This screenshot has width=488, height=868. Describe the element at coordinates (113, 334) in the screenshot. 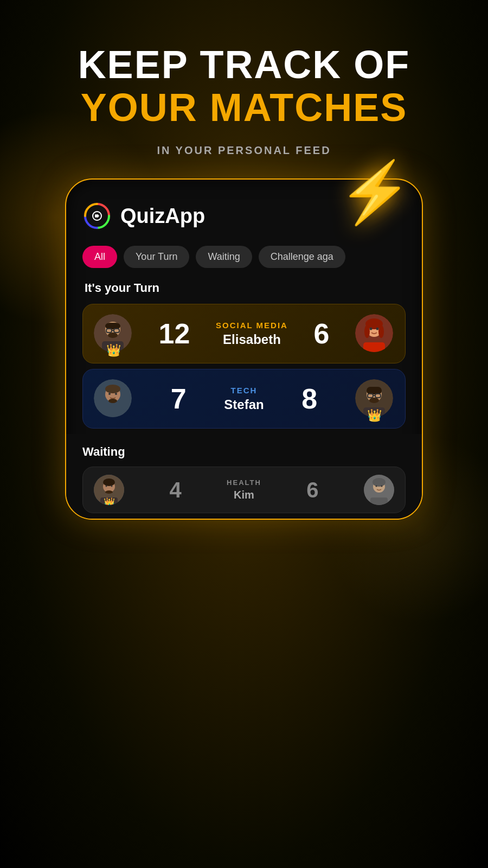

I see `my-avatar-wrap-1: 👑` at that location.